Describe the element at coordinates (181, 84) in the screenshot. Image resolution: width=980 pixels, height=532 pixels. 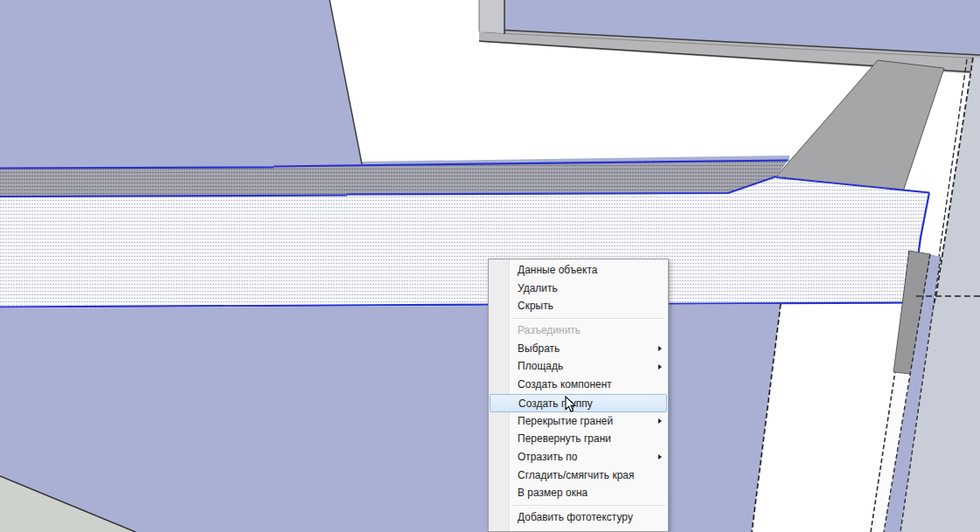
I see `wall-face-left` at that location.